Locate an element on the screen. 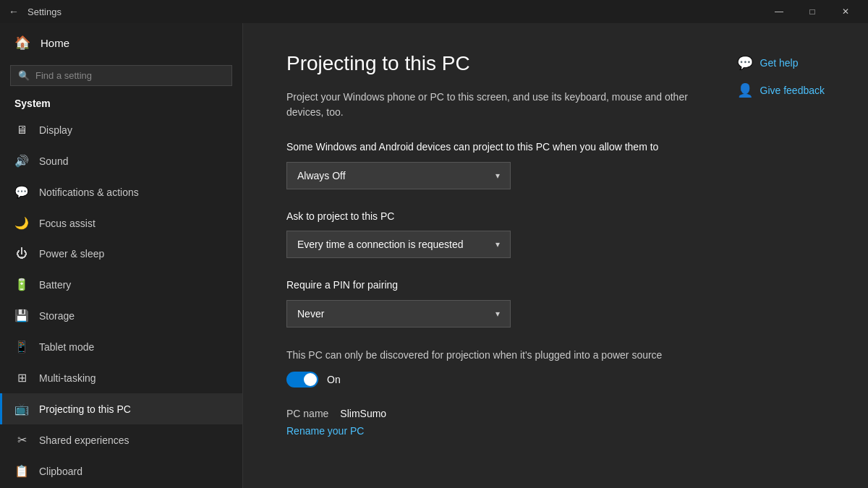 This screenshot has width=868, height=488. sidebar-item-battery-label: Battery is located at coordinates (55, 285).